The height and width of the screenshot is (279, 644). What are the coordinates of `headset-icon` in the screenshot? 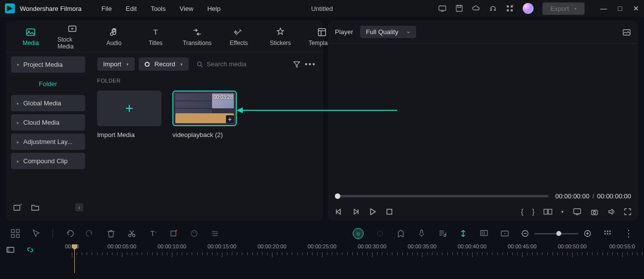 It's located at (493, 8).